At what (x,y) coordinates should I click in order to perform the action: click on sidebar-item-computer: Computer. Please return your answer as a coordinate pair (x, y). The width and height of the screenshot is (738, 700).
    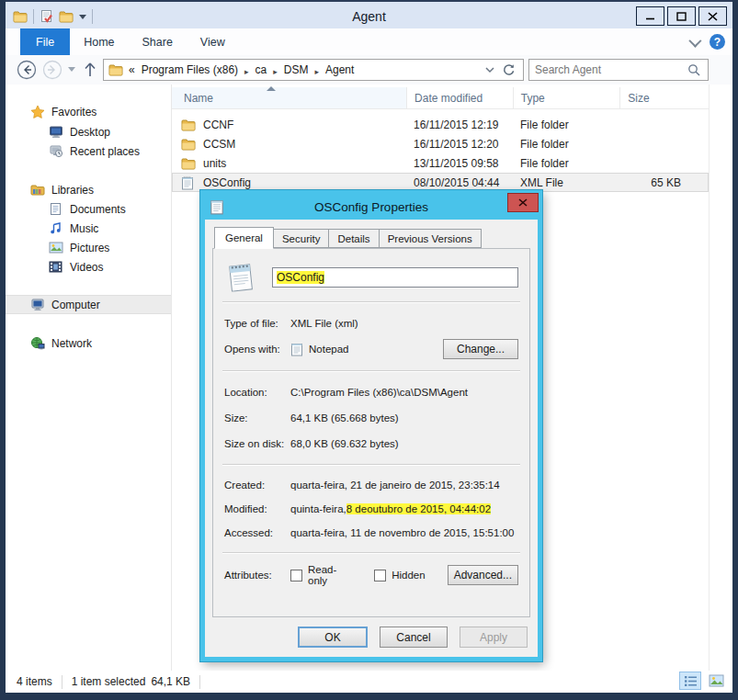
    Looking at the image, I should click on (88, 305).